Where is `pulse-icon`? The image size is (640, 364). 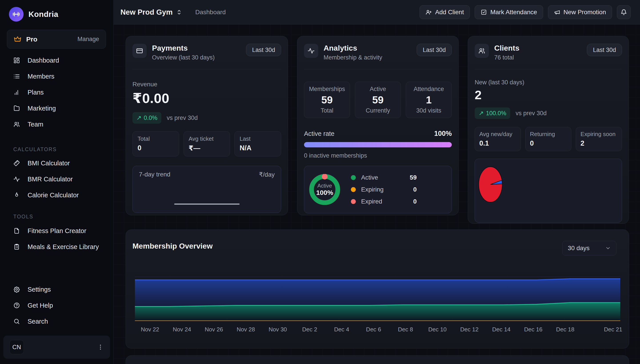 pulse-icon is located at coordinates (311, 51).